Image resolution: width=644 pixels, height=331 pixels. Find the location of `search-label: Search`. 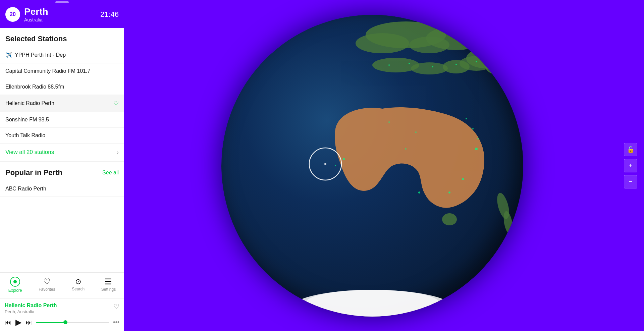

search-label: Search is located at coordinates (78, 289).